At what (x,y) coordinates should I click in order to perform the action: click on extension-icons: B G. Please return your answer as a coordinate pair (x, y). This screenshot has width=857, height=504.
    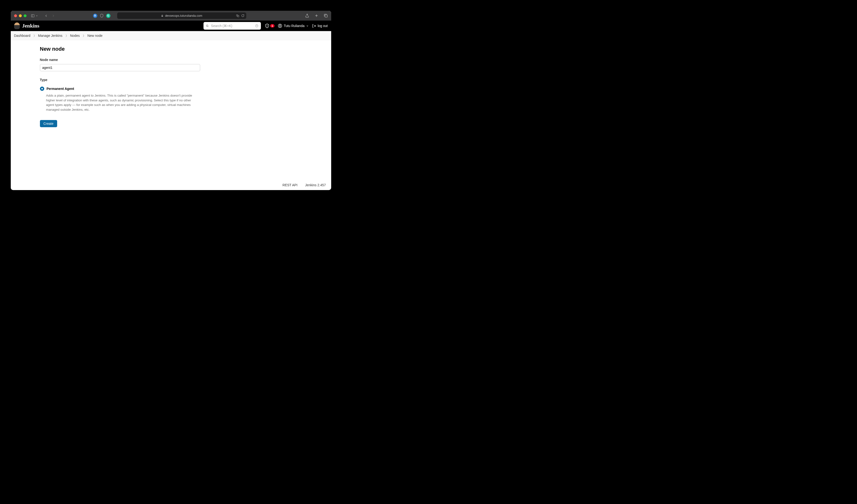
    Looking at the image, I should click on (102, 16).